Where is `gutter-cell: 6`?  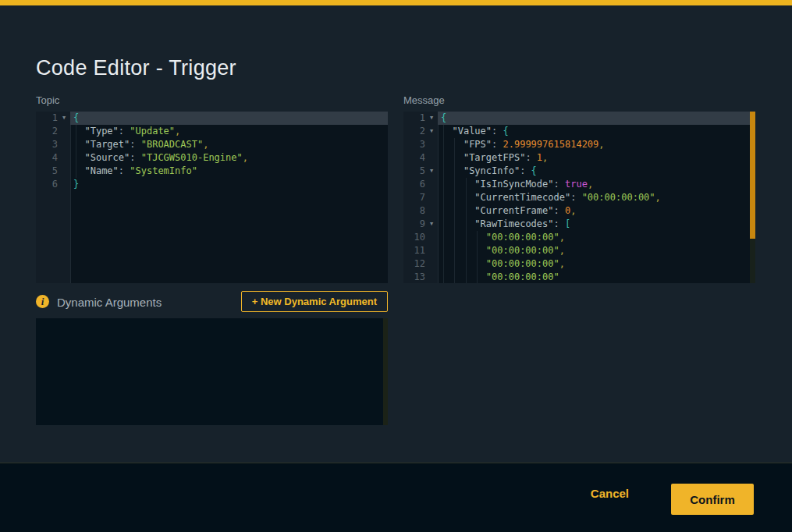 gutter-cell: 6 is located at coordinates (421, 184).